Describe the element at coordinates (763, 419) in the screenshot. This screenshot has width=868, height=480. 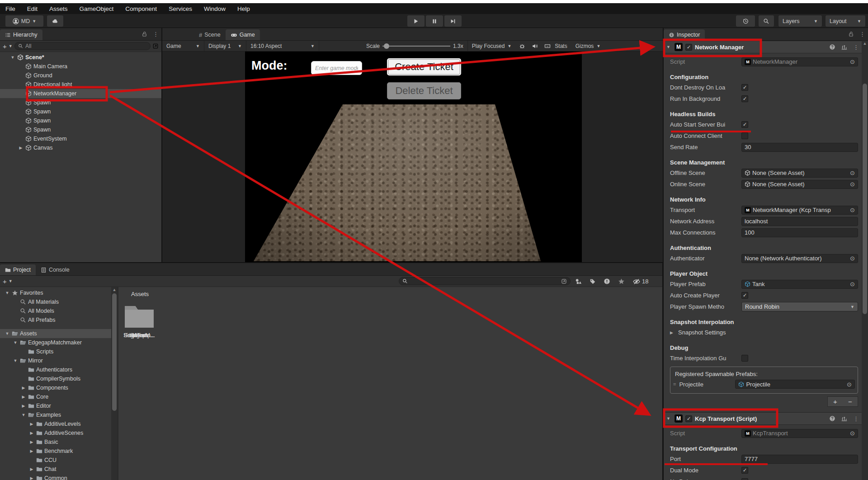
I see `kcp-transport-header: ▼ M ✓ Kcp Transport (Script) ⋮` at that location.